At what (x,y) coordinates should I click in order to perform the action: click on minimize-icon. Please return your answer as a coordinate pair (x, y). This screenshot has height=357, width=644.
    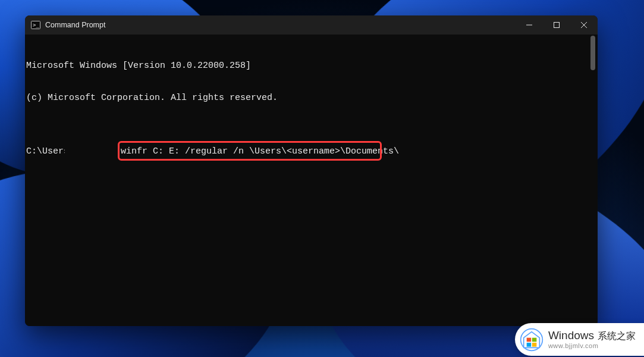
    Looking at the image, I should click on (529, 25).